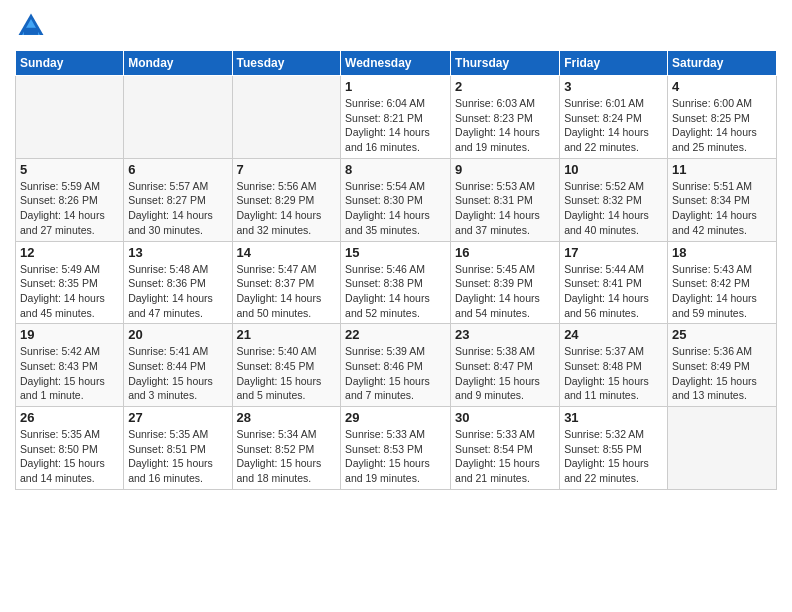 The height and width of the screenshot is (612, 792). Describe the element at coordinates (722, 292) in the screenshot. I see `day-info: Sunrise: 5:43 AM Sunset: 8:42 PM Dayligh…` at that location.